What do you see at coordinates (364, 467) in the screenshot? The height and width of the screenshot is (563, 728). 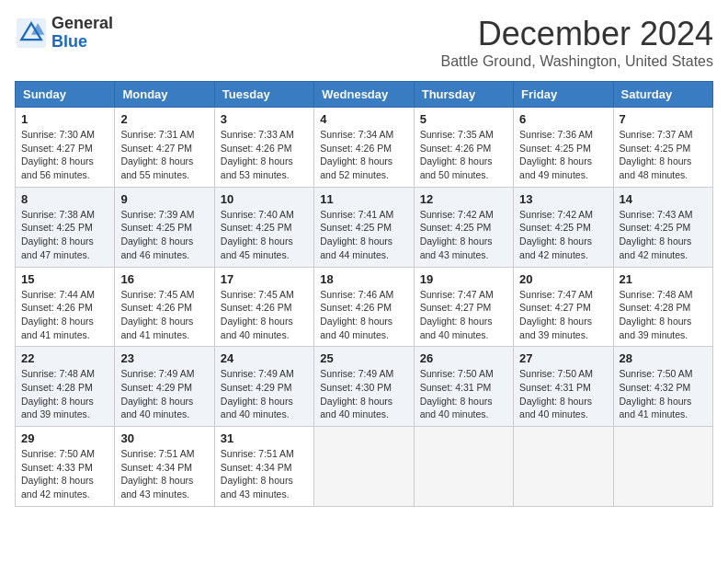 I see `calendar-week-row: 29 Sunrise: 7:50 AM Sunset: 4:33 PM Dayl…` at bounding box center [364, 467].